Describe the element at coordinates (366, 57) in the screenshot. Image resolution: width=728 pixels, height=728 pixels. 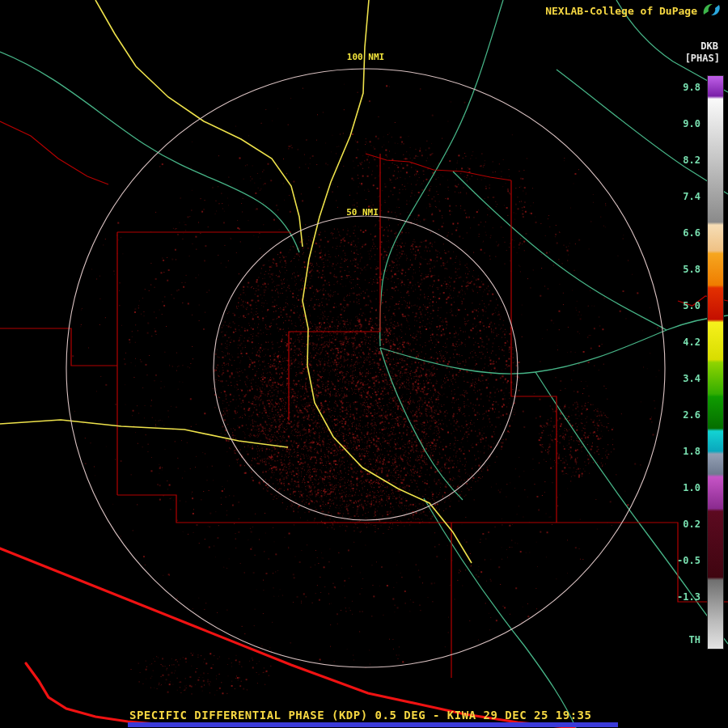
I see `range-ring-label-100nmi: 100 NMI` at that location.